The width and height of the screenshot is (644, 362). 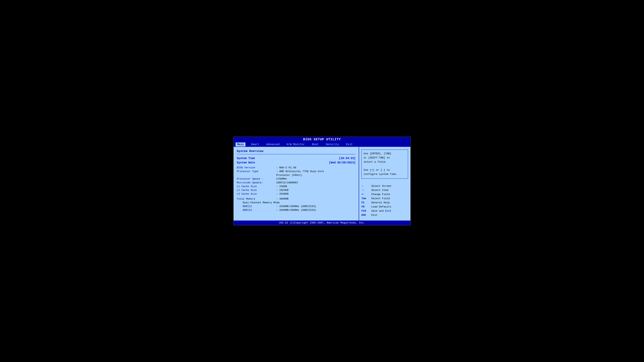 I want to click on key-sym-tab: Tab, so click(x=366, y=199).